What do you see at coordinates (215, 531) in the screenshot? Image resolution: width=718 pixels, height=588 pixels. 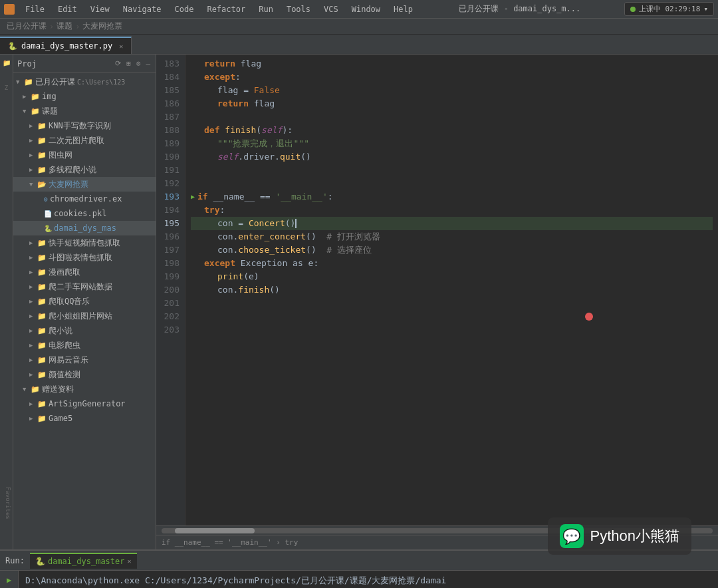 I see `hscroll-thumb` at bounding box center [215, 531].